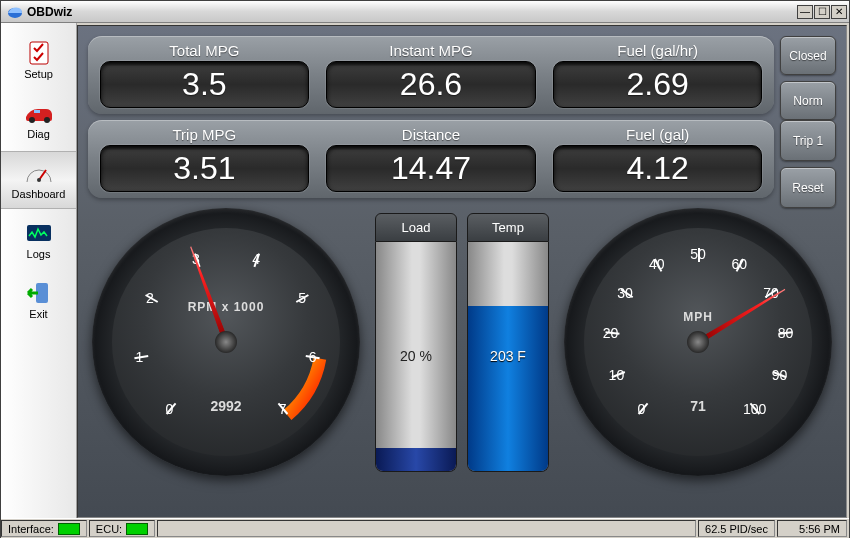 Image resolution: width=850 pixels, height=538 pixels. What do you see at coordinates (39, 113) in the screenshot?
I see `diag-icon` at bounding box center [39, 113].